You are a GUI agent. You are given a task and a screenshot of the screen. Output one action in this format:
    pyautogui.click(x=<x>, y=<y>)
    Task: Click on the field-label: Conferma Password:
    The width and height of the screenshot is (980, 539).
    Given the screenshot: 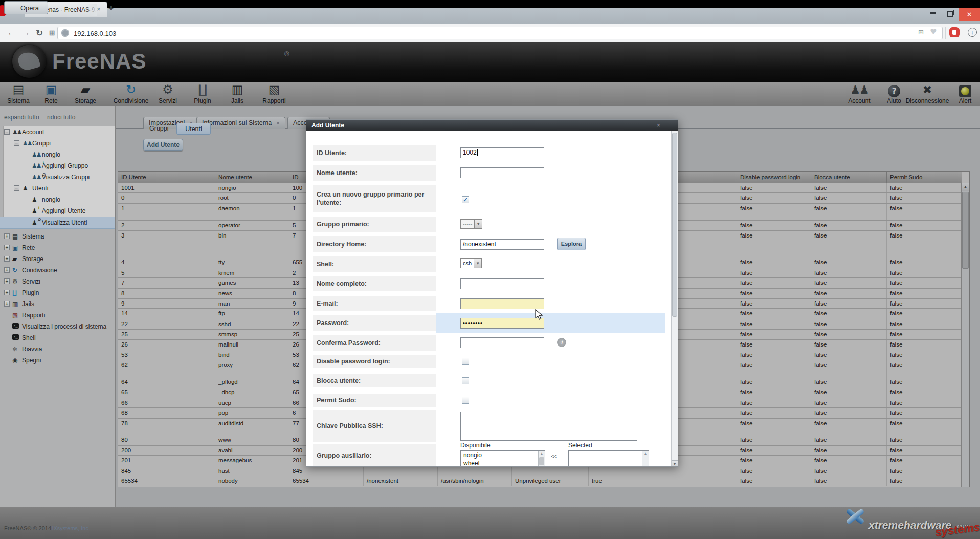 What is the action you would take?
    pyautogui.click(x=374, y=343)
    